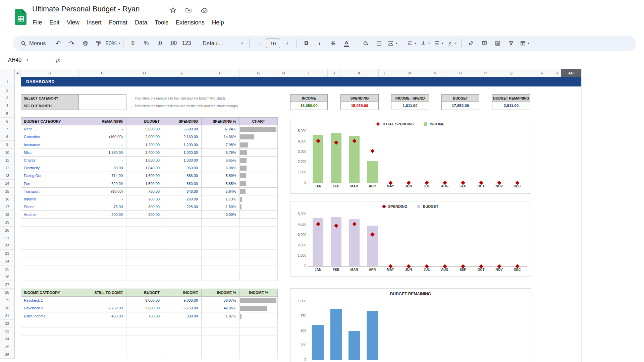  What do you see at coordinates (498, 43) in the screenshot?
I see `insert-chart-button` at bounding box center [498, 43].